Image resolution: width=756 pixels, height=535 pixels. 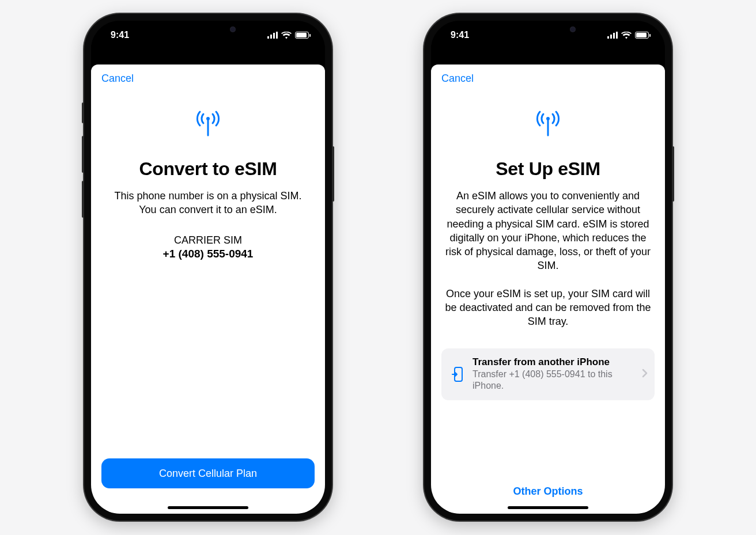 What do you see at coordinates (207, 169) in the screenshot?
I see `page-title: Convert to eSIM` at bounding box center [207, 169].